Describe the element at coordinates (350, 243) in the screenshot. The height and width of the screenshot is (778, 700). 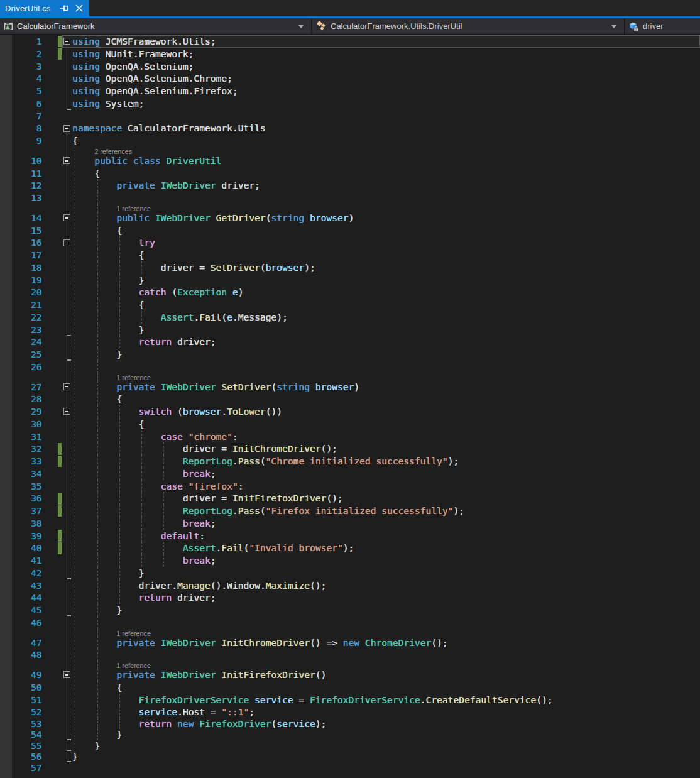
I see `code-line: 16 try` at that location.